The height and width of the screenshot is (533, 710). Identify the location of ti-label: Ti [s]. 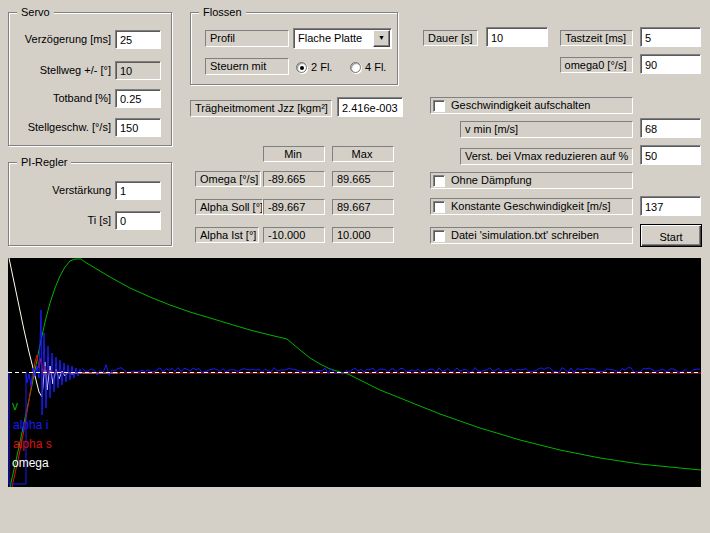
(61, 220).